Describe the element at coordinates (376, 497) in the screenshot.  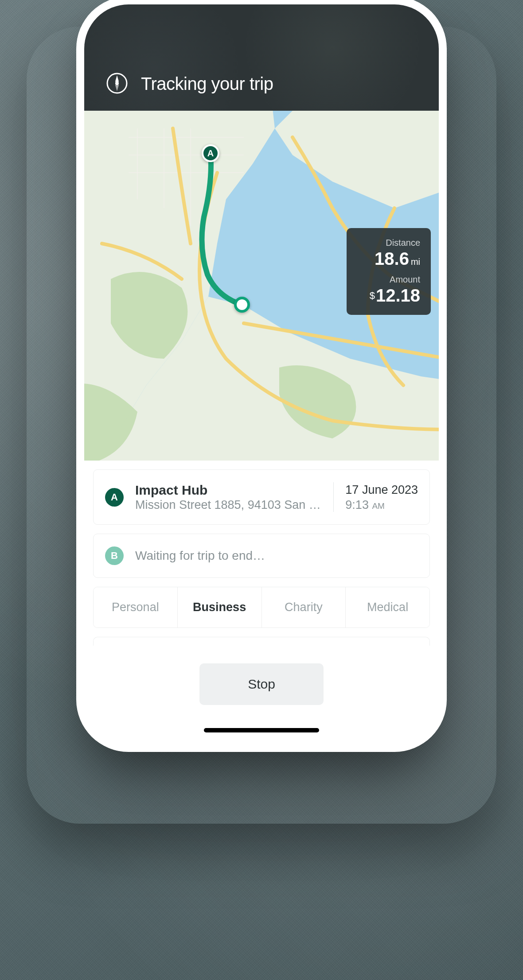
I see `origin-timestamp: 17 June 2023 9:13 AM` at that location.